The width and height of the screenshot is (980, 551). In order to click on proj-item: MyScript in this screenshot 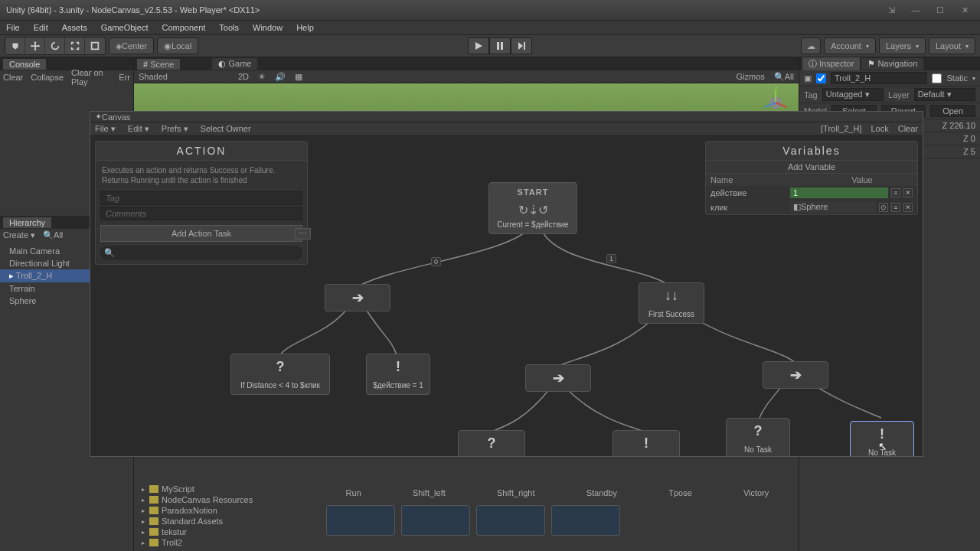, I will do `click(226, 489)`.